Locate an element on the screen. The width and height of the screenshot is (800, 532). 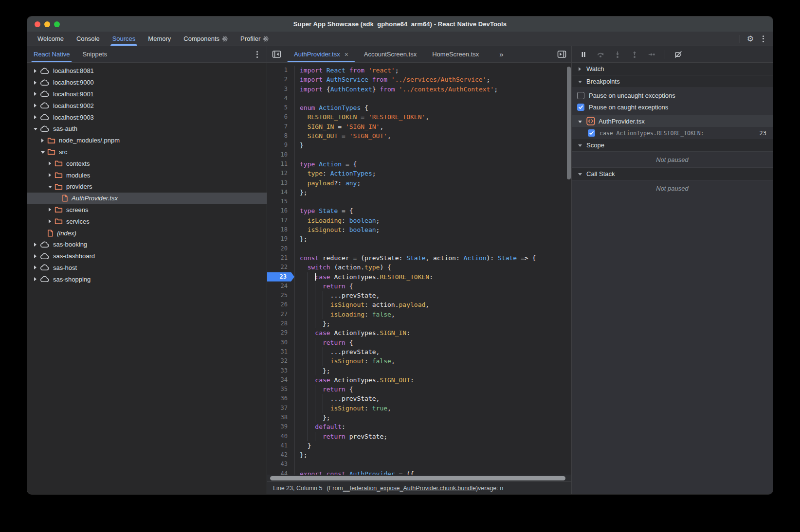
line-number: 17 is located at coordinates (281, 221).